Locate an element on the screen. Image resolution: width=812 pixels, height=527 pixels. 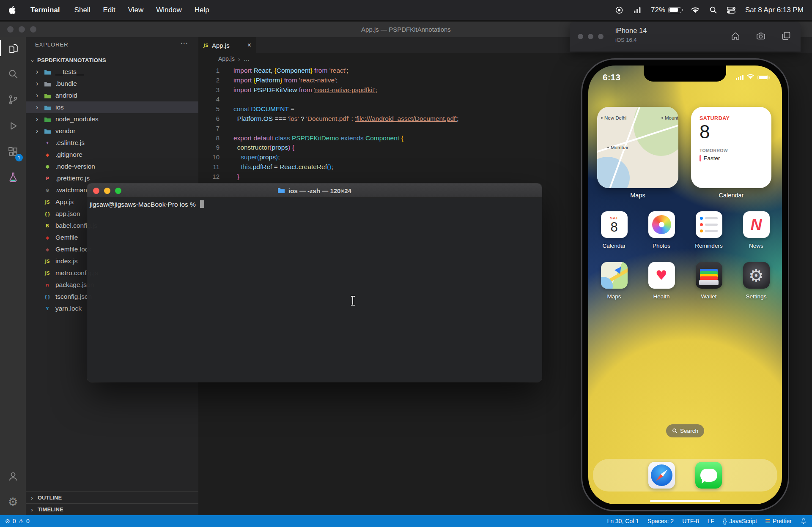
terminal-body: jigsaw@jigsaws-MacBook-Pro ios % is located at coordinates (315, 203).